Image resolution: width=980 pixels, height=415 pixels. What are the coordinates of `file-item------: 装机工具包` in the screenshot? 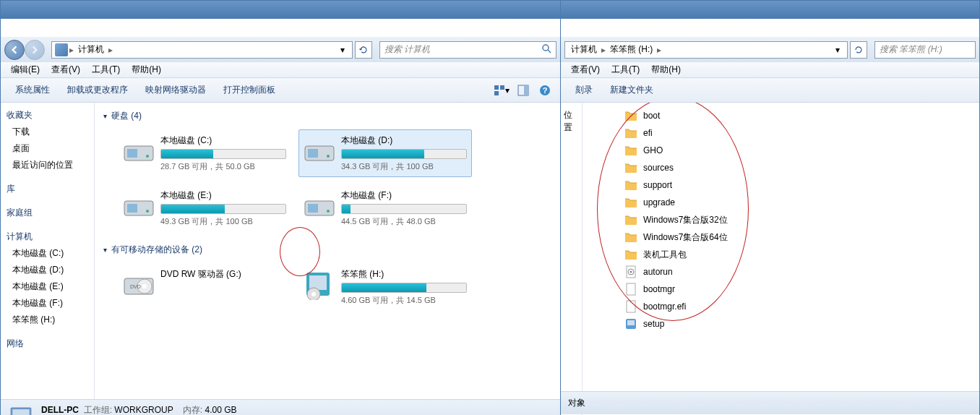 It's located at (795, 254).